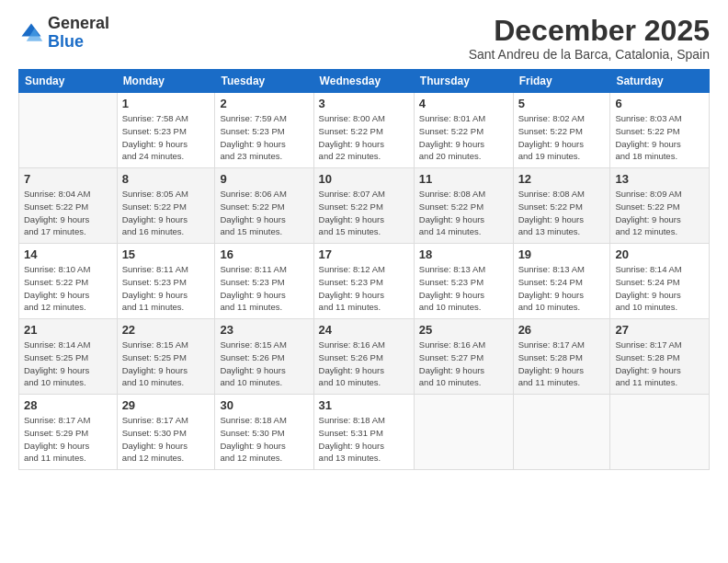  Describe the element at coordinates (463, 213) in the screenshot. I see `day-info: Sunrise: 8:08 AM Sunset: 5:22 PM Dayligh…` at that location.